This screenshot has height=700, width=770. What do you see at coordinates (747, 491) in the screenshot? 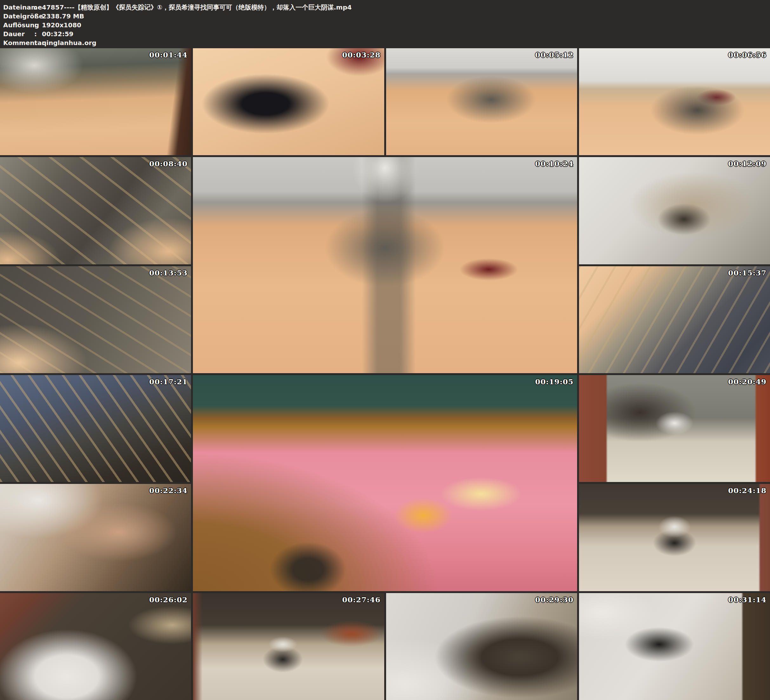
I see `timestamp-overlay: 00:24:18` at bounding box center [747, 491].